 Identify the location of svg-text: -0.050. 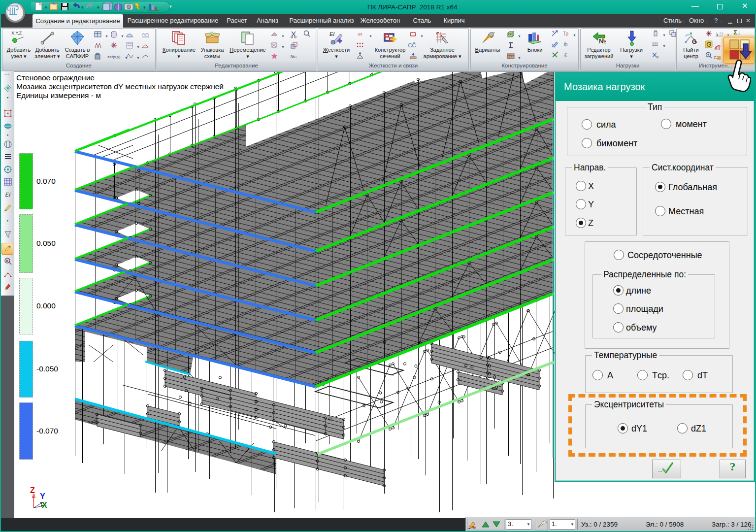
(47, 368).